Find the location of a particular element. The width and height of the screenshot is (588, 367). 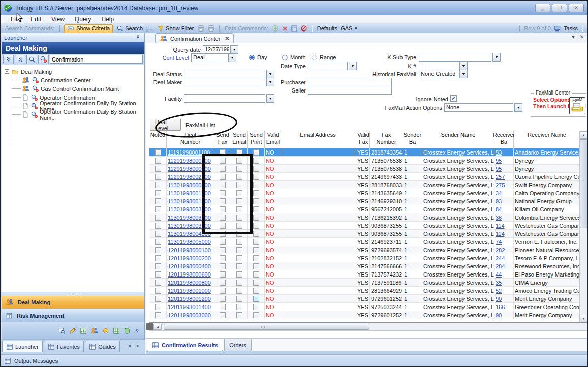

tab-favorites: Favorites is located at coordinates (64, 346).